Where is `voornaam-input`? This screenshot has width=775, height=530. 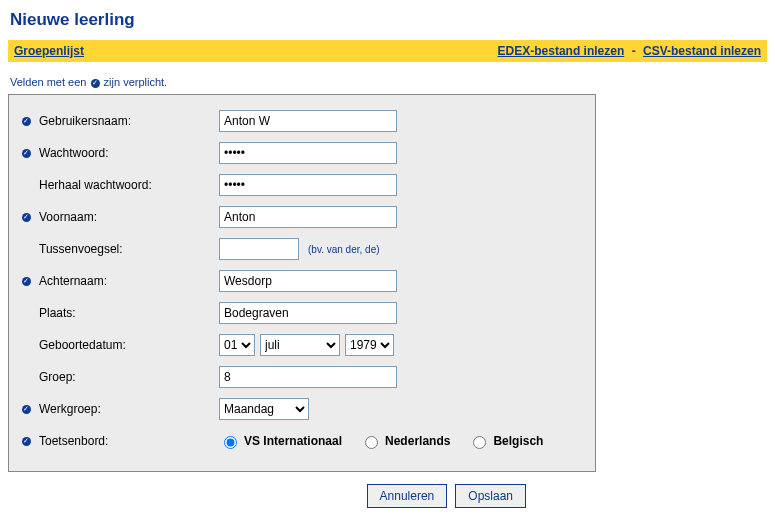 voornaam-input is located at coordinates (308, 217).